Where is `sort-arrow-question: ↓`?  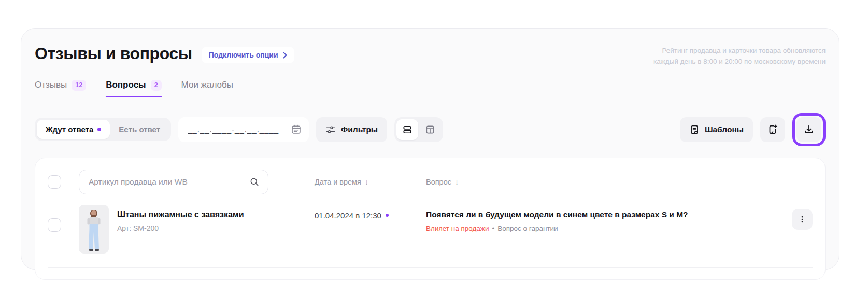
sort-arrow-question: ↓ is located at coordinates (457, 182).